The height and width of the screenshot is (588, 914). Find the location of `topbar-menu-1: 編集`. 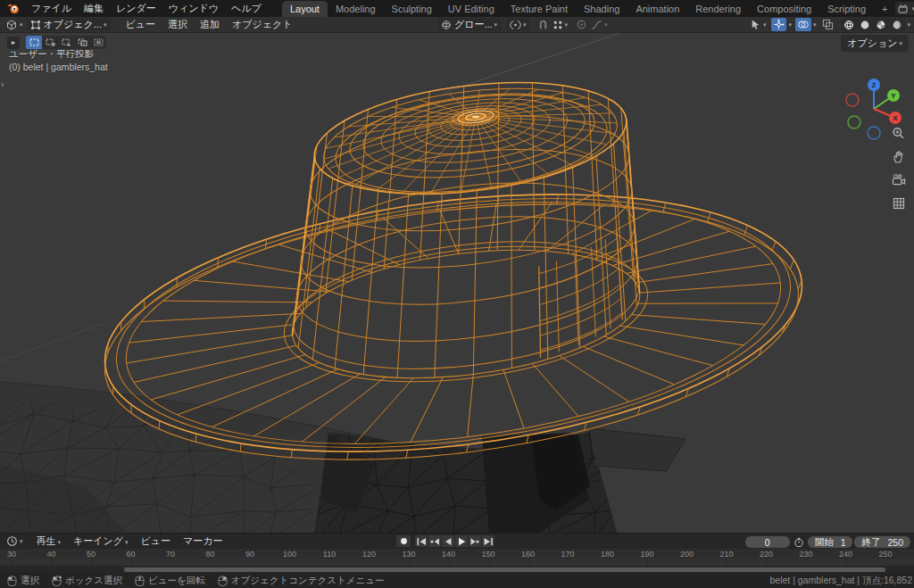

topbar-menu-1: 編集 is located at coordinates (94, 9).